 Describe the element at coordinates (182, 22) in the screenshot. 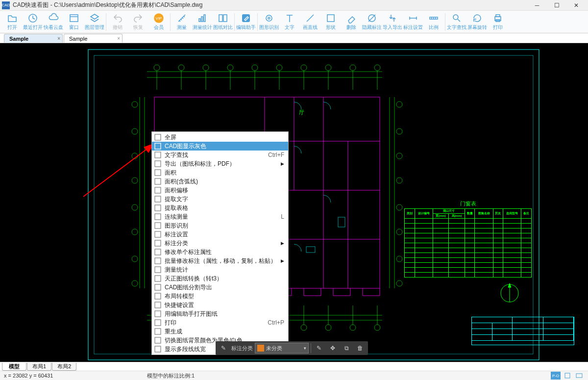

I see `tool-measure: 测量` at that location.